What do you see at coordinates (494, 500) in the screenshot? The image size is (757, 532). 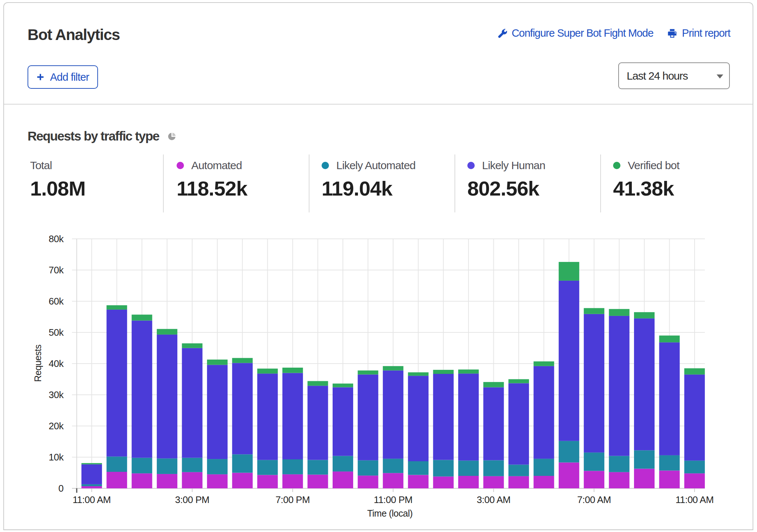 I see `svg-text: 3:00 AM` at bounding box center [494, 500].